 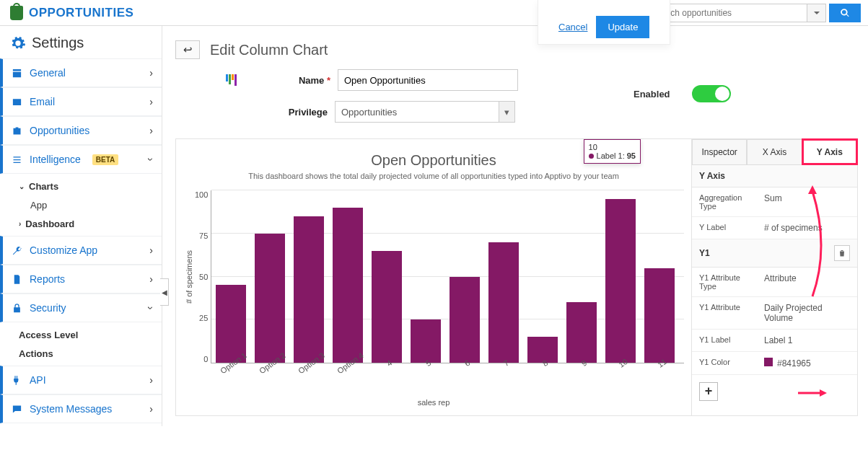 I want to click on annotation-arrow-add, so click(x=812, y=393).